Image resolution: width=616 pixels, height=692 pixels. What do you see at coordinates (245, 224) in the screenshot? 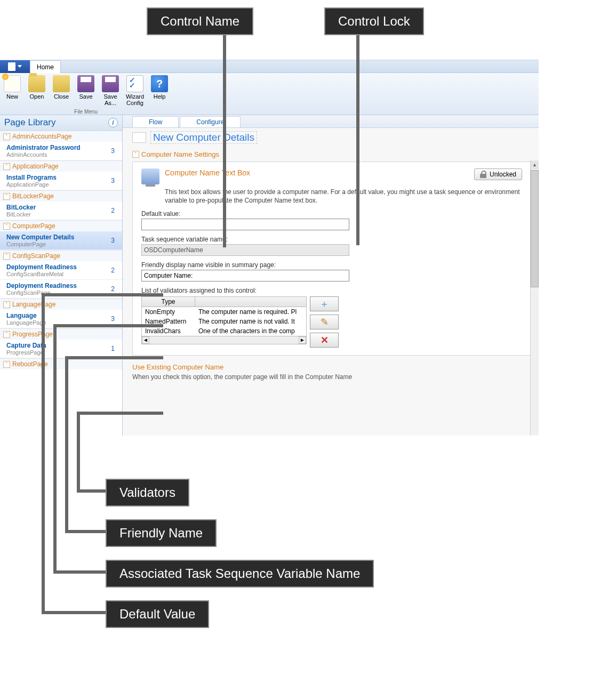
I see `default-value-input` at bounding box center [245, 224].